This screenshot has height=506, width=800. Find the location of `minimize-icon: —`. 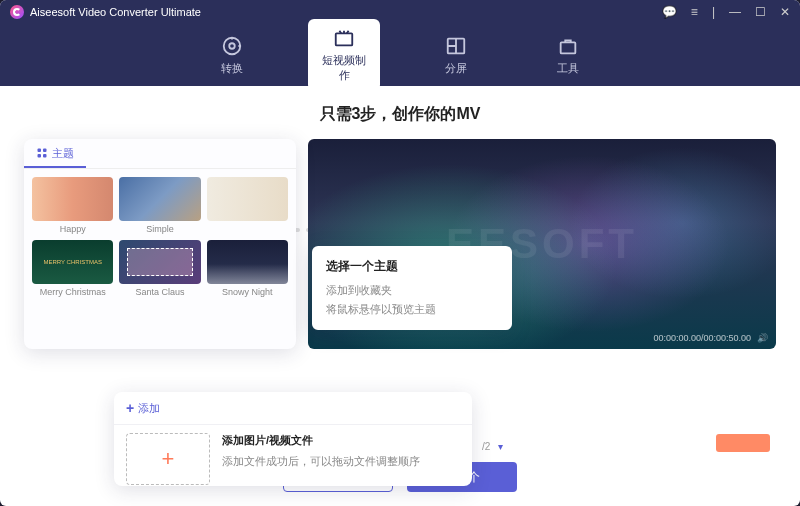

minimize-icon: — is located at coordinates (735, 12).